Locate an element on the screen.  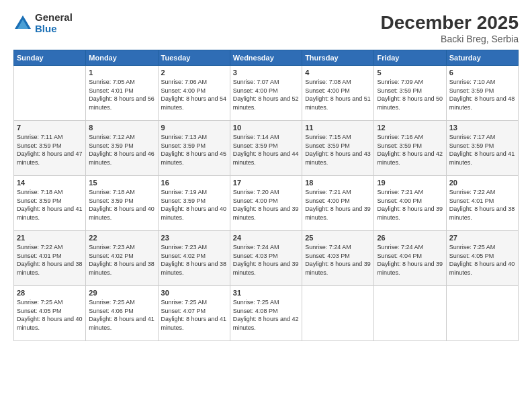
header: General Blue December 2025 Backi Breg, S… is located at coordinates (266, 28).